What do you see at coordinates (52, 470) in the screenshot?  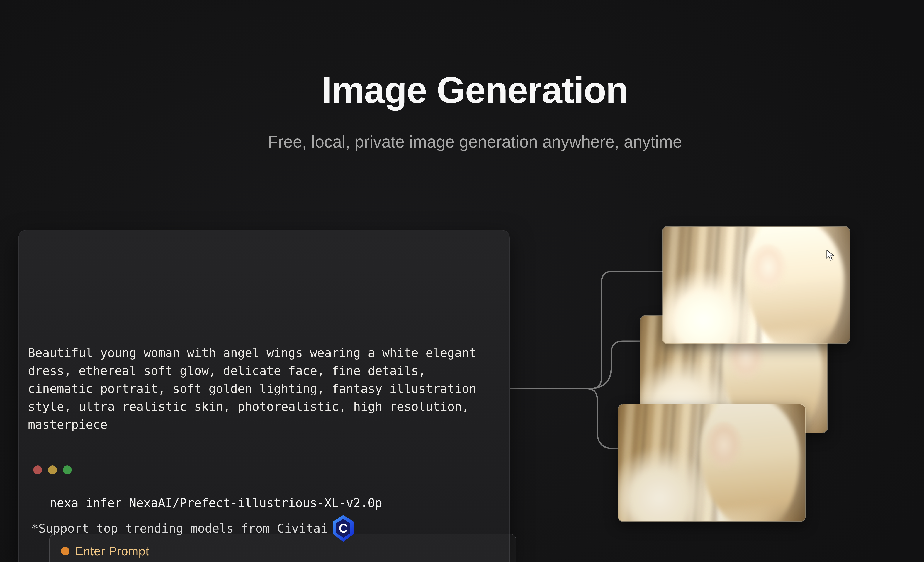 I see `window-controls` at bounding box center [52, 470].